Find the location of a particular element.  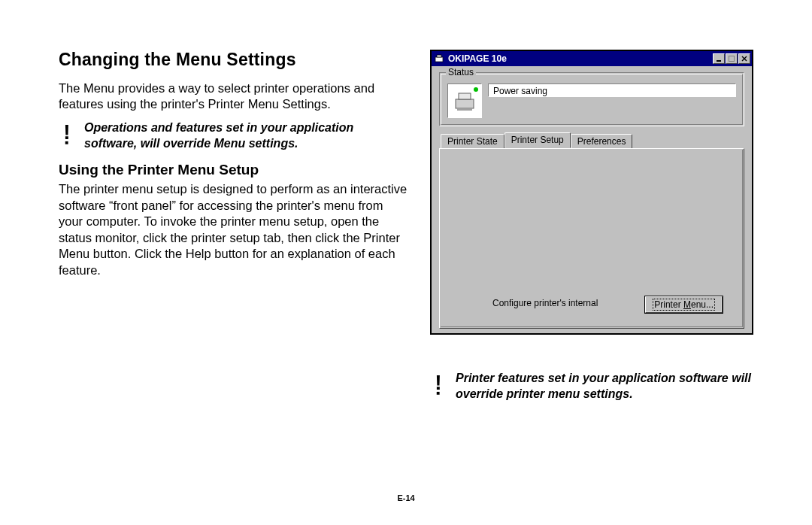

printer-status-icon is located at coordinates (465, 101).